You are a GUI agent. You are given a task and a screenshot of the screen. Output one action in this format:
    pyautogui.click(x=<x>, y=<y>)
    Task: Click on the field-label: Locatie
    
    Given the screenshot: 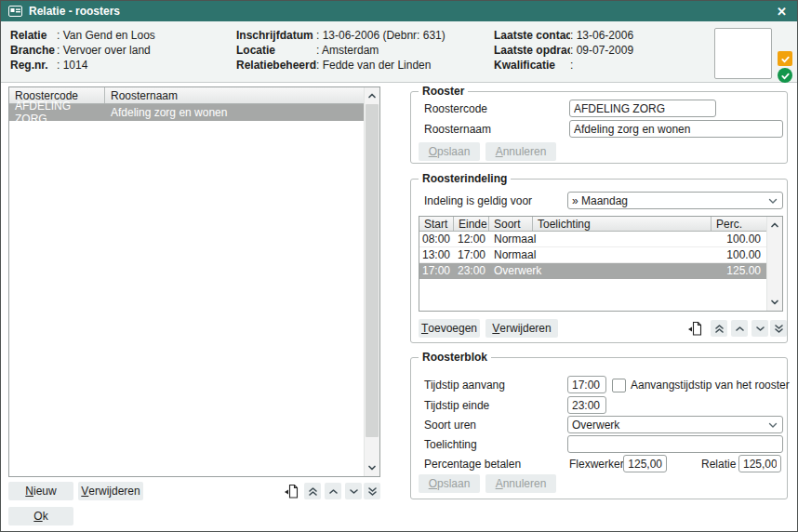 What is the action you would take?
    pyautogui.click(x=276, y=50)
    